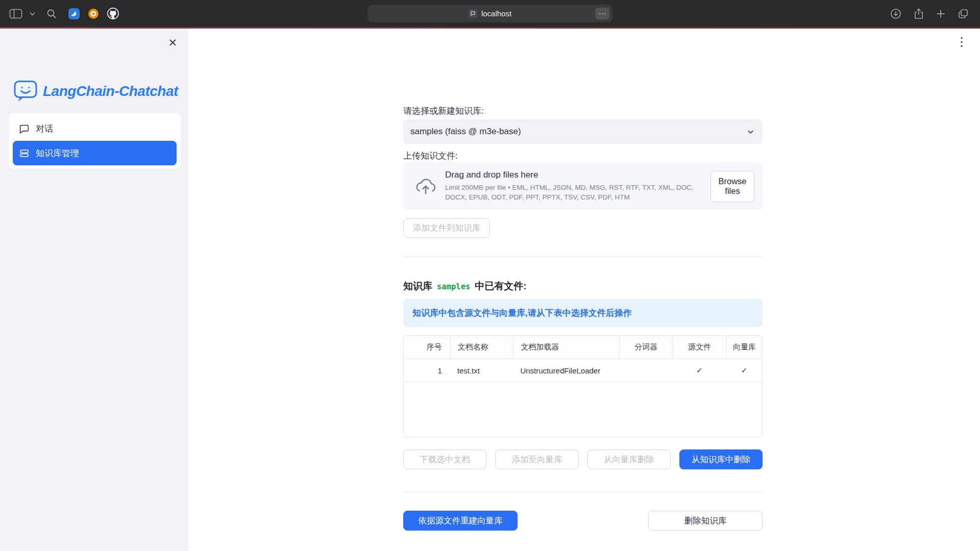  What do you see at coordinates (573, 186) in the screenshot?
I see `uploader-texts: Drag and drop files here Limit 200MB per…` at bounding box center [573, 186].